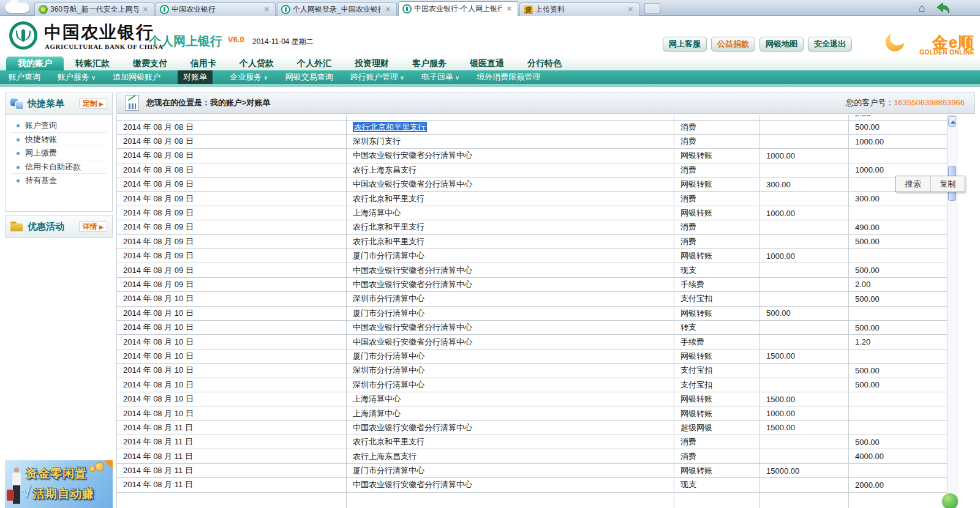 The image size is (980, 508). Describe the element at coordinates (717, 284) in the screenshot. I see `cell-type: 手续费` at that location.